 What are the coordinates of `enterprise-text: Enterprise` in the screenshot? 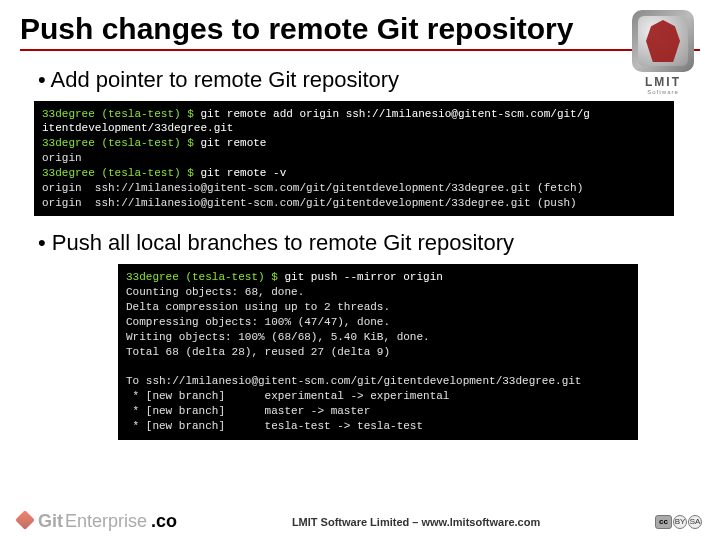 It's located at (106, 522).